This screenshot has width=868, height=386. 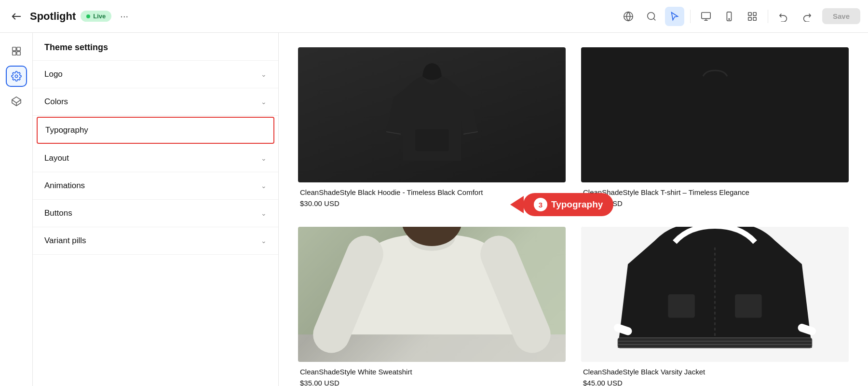 I want to click on sidebar-item-layout: Layout ⌄, so click(x=155, y=158).